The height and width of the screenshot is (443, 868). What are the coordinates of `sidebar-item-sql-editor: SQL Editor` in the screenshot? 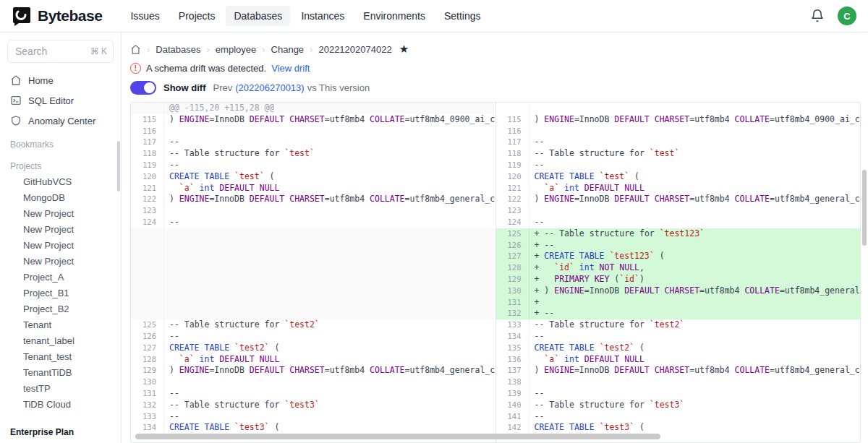 It's located at (61, 100).